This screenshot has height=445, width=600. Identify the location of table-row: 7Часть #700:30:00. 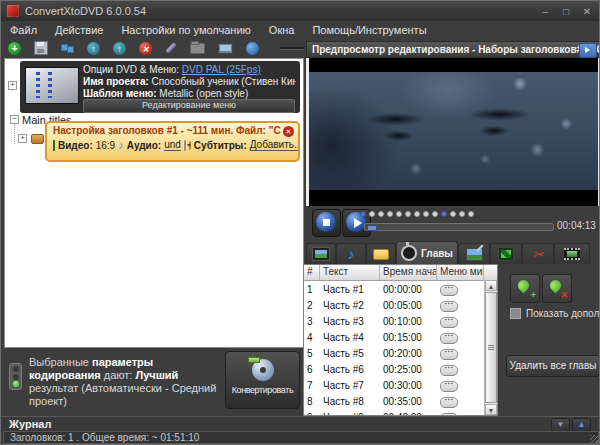
(400, 385).